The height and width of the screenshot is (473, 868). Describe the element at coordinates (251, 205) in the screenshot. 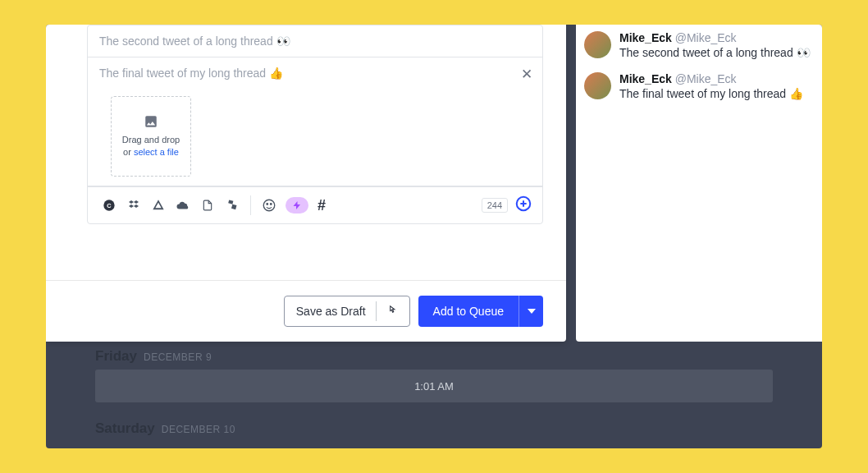

I see `toolbar-divider` at that location.